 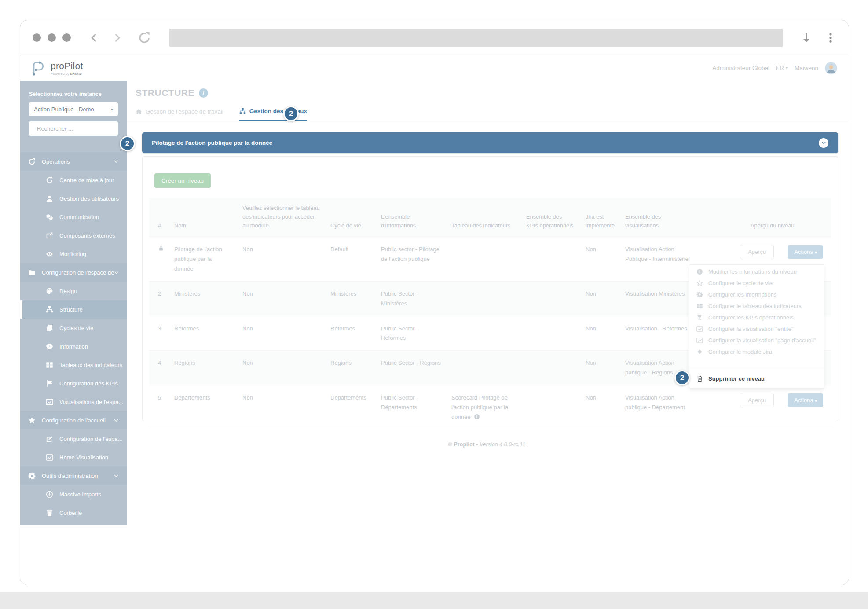 What do you see at coordinates (94, 38) in the screenshot?
I see `back-icon` at bounding box center [94, 38].